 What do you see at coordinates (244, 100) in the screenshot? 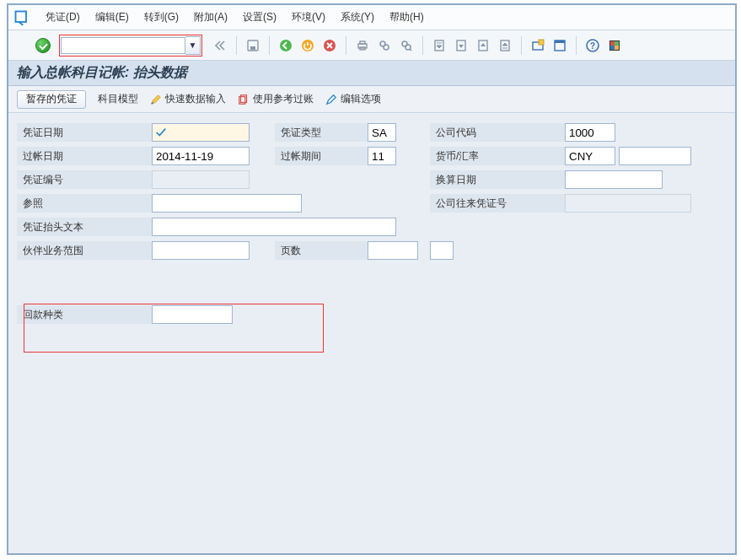
I see `copy-icon` at bounding box center [244, 100].